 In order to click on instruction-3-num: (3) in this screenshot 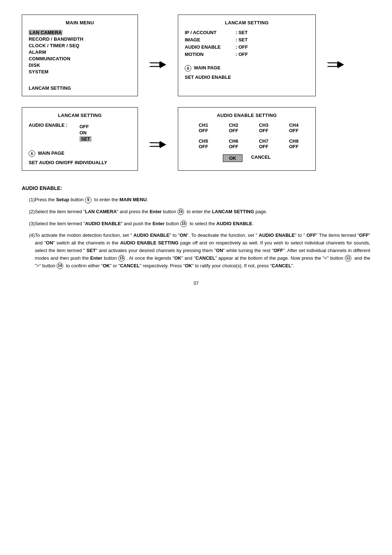, I will do `click(28, 224)`.